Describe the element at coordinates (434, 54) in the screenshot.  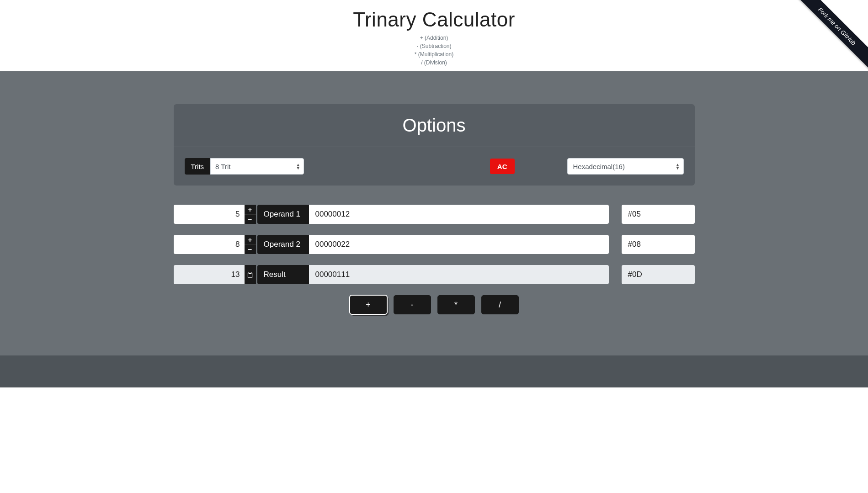
I see `legend-mul: * (Multiplication)` at that location.